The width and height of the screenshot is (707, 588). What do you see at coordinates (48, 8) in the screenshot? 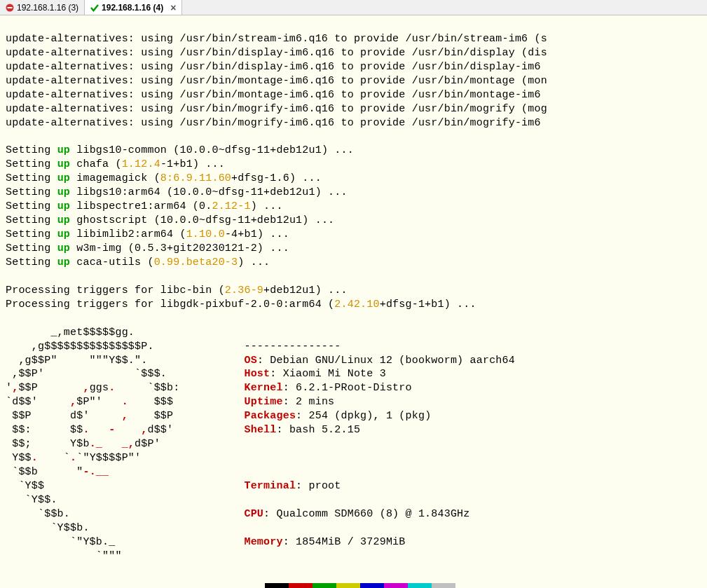
I see `tab-label: 192.168.1.16 (3)` at bounding box center [48, 8].